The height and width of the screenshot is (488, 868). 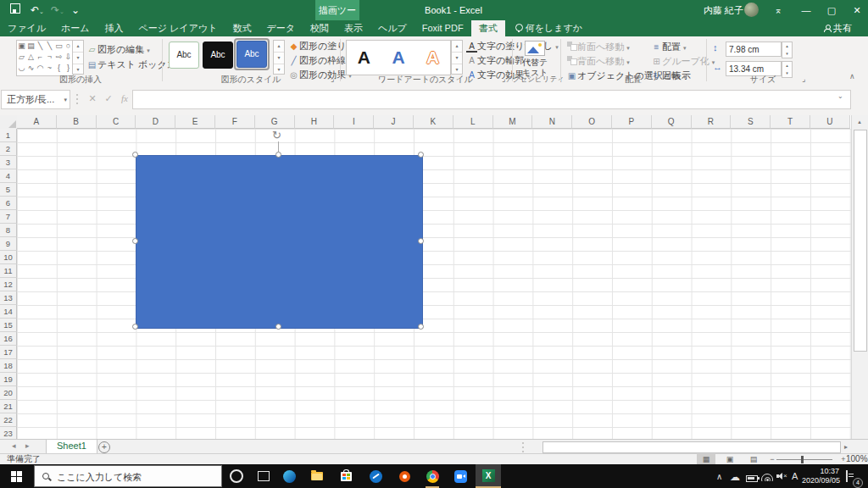 What do you see at coordinates (242, 29) in the screenshot?
I see `ribbon-tab-数式: 数式` at bounding box center [242, 29].